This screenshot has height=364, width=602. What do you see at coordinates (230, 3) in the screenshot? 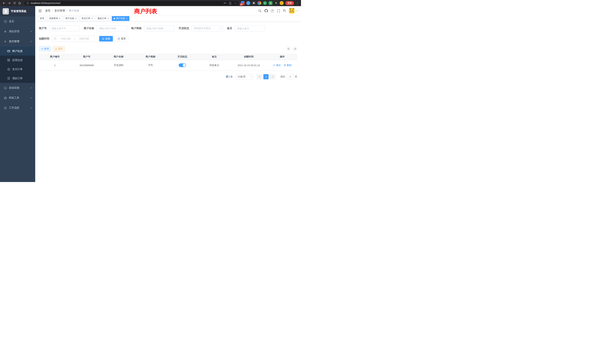
I see `share-icon` at bounding box center [230, 3].